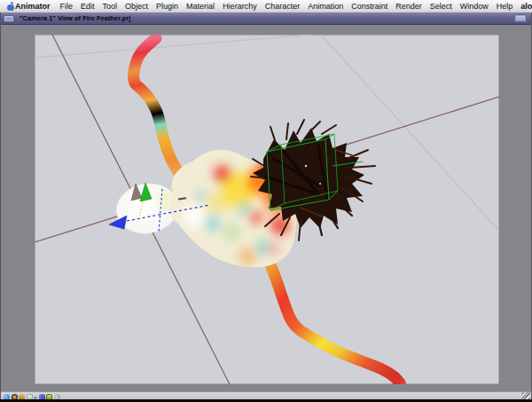 The image size is (532, 402). What do you see at coordinates (369, 6) in the screenshot?
I see `menu-constraint: Constraint` at bounding box center [369, 6].